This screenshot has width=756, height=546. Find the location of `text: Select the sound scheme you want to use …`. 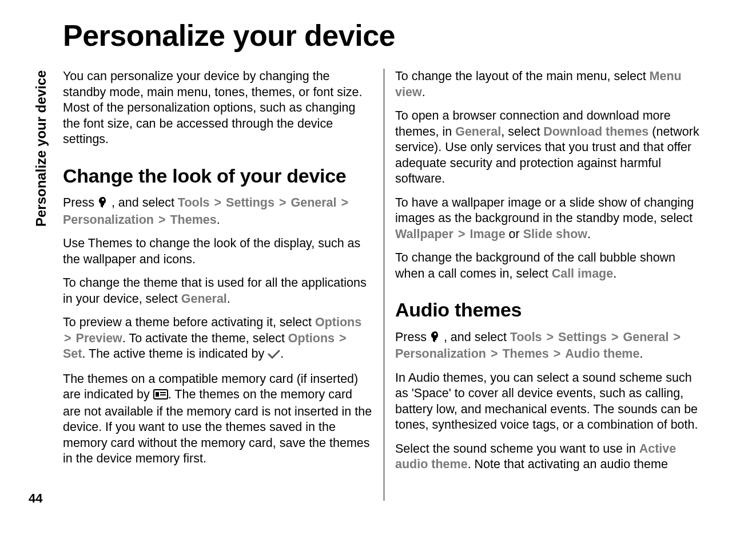

text: Select the sound scheme you want to use … is located at coordinates (517, 449).